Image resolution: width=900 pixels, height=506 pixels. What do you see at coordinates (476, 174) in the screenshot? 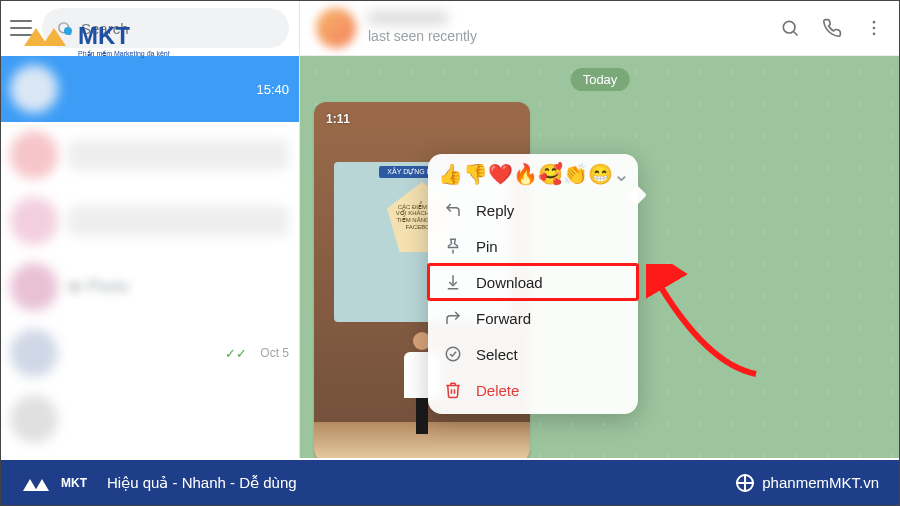
I see `reaction-thumbs-down: 👎` at bounding box center [476, 174].